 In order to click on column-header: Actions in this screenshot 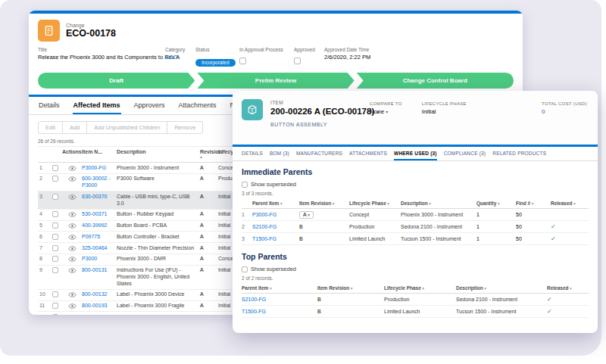, I will do `click(72, 154)`.